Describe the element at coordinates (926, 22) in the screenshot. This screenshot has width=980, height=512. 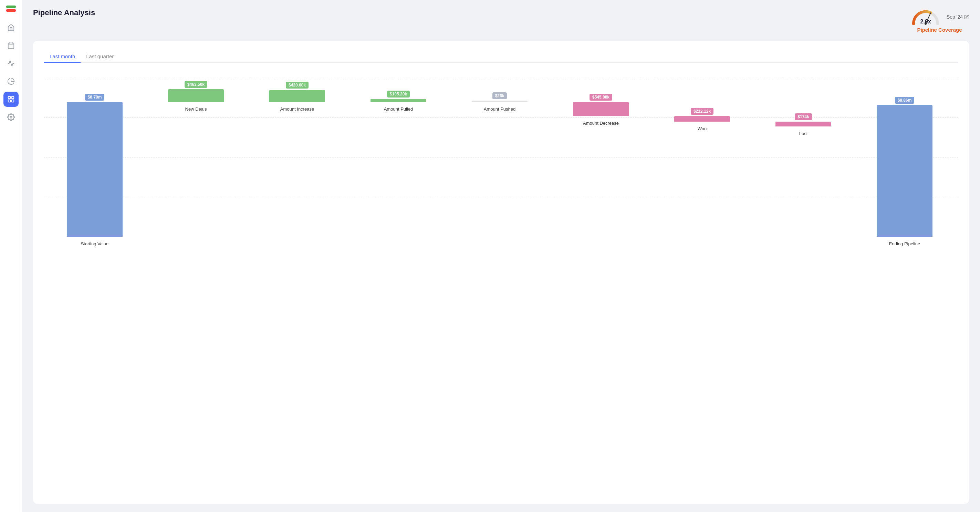
I see `gauge-value: 2.0x` at that location.